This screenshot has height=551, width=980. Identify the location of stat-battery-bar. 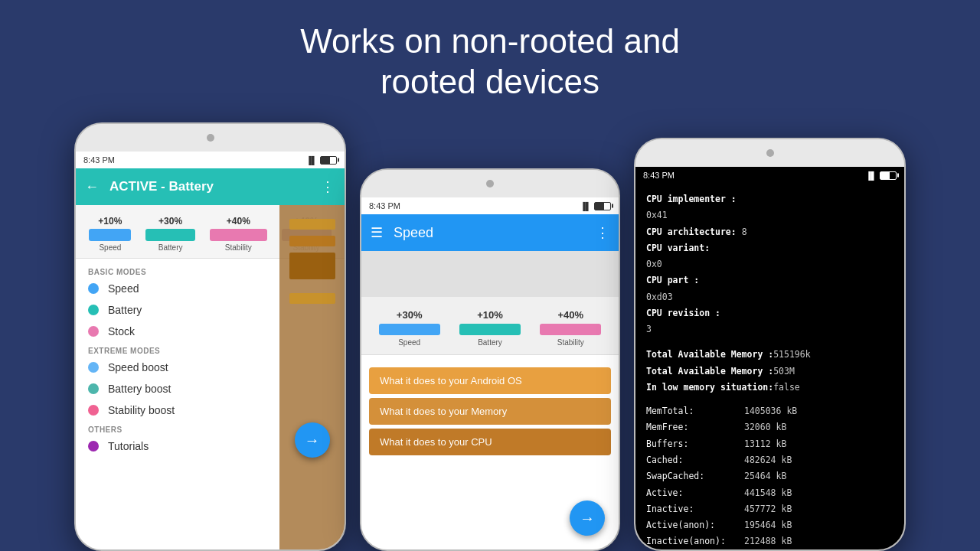
(170, 235).